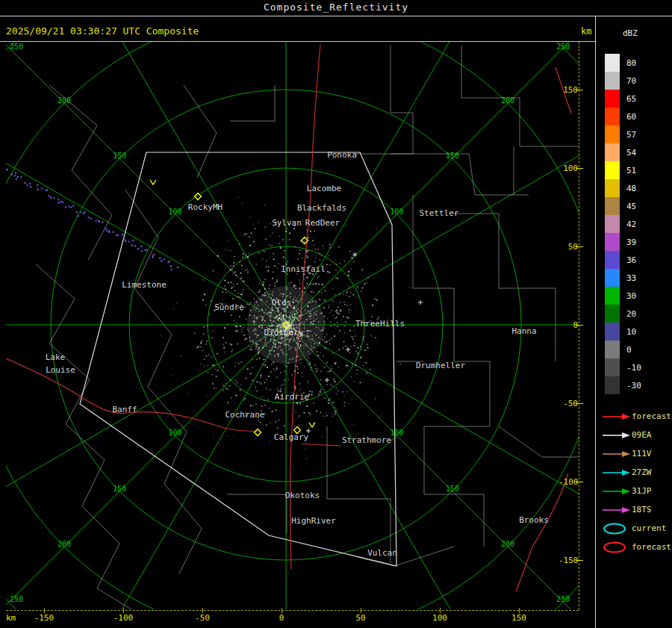 The width and height of the screenshot is (672, 628). What do you see at coordinates (202, 618) in the screenshot?
I see `bottom-axis-label: -50` at bounding box center [202, 618].